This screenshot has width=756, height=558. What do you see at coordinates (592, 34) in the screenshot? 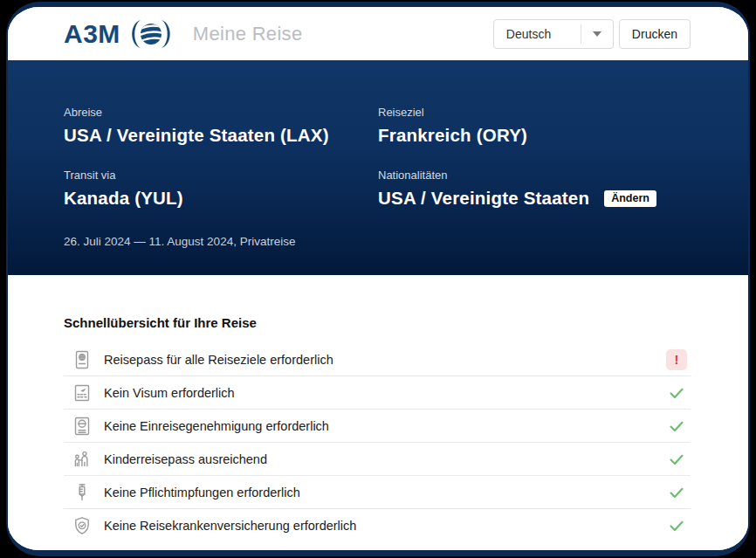
I see `header-controls: Deutsch Drucken` at bounding box center [592, 34].